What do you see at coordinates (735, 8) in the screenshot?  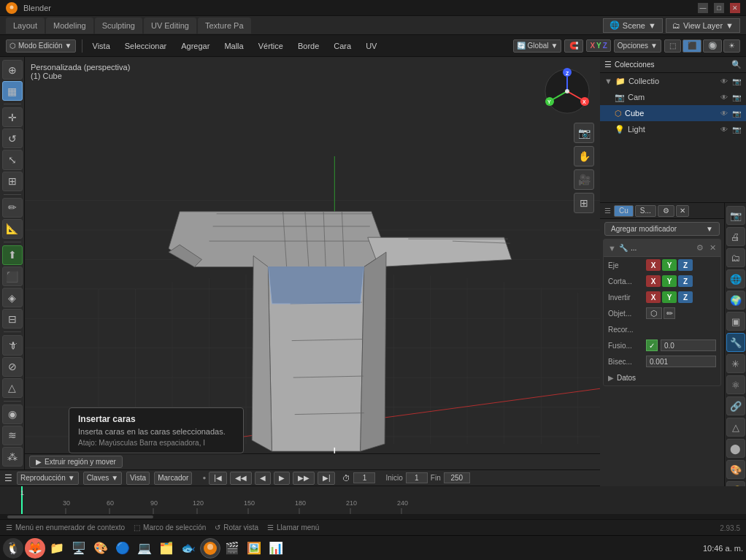 I see `close-button: ✕` at bounding box center [735, 8].